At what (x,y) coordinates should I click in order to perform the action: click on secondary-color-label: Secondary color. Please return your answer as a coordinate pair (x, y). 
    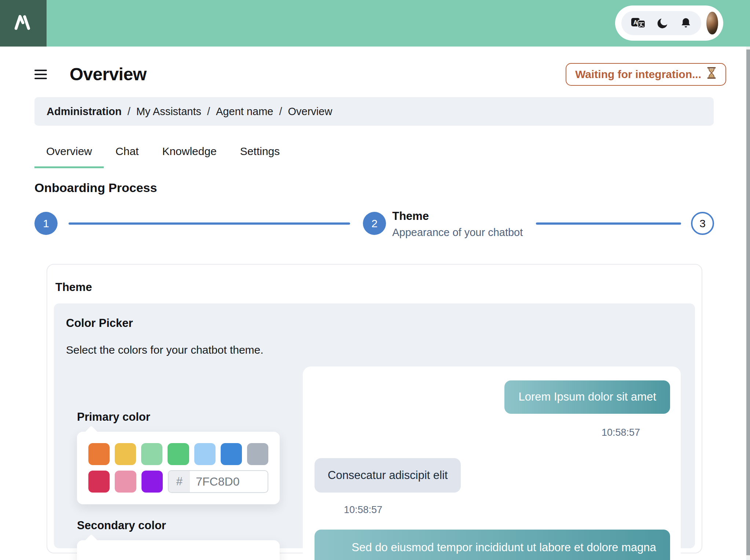
    Looking at the image, I should click on (179, 526).